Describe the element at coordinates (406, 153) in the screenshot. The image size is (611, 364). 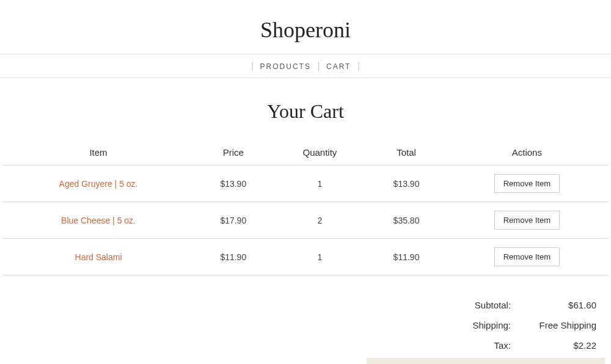
I see `col-header-total: Total` at that location.